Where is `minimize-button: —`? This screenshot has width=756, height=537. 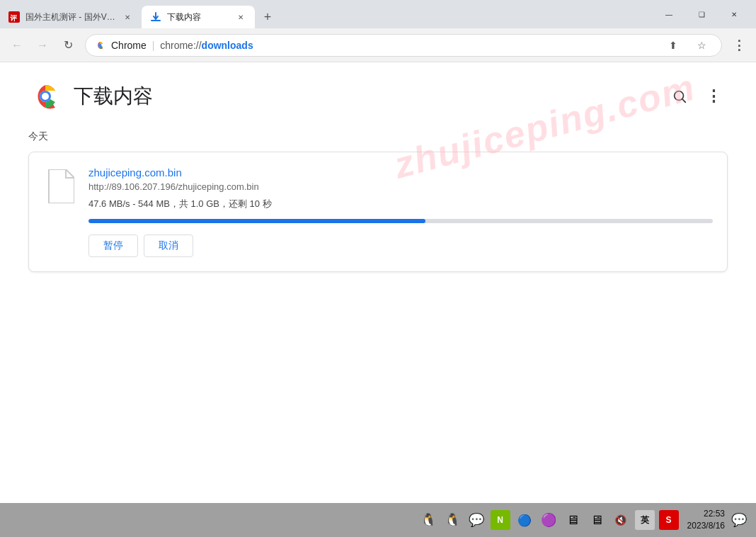
minimize-button: — is located at coordinates (669, 14).